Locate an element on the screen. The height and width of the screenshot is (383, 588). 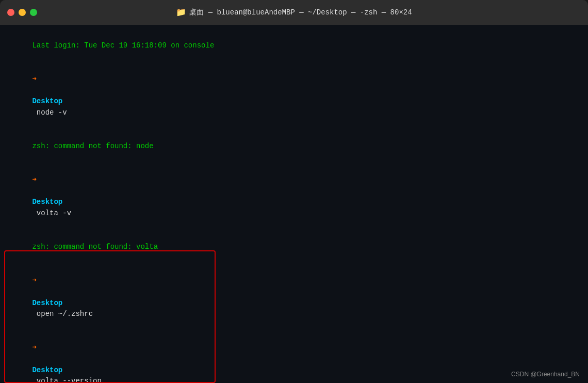
prompt-desktop: Desktop is located at coordinates (47, 101).